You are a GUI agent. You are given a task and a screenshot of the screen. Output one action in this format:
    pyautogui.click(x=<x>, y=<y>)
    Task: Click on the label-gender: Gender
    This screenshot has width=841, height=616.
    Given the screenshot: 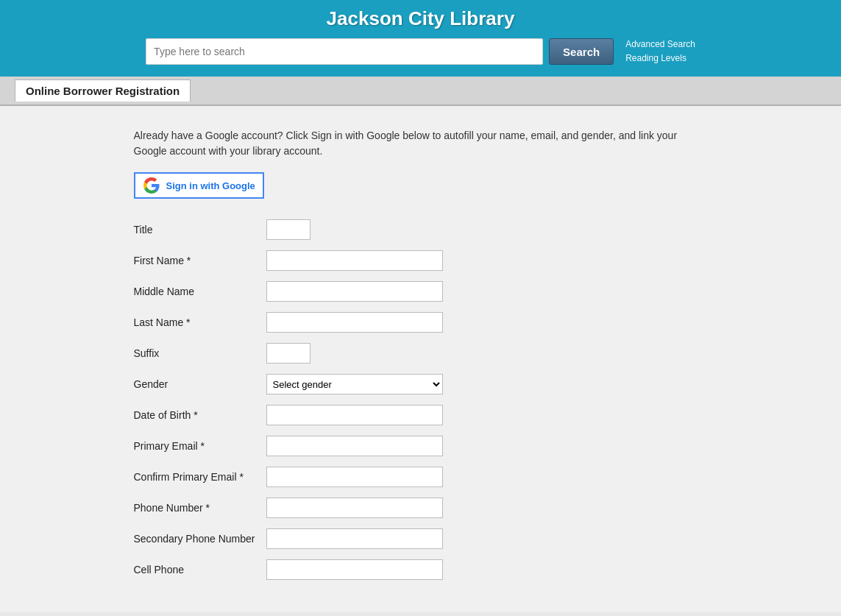 What is the action you would take?
    pyautogui.click(x=200, y=384)
    